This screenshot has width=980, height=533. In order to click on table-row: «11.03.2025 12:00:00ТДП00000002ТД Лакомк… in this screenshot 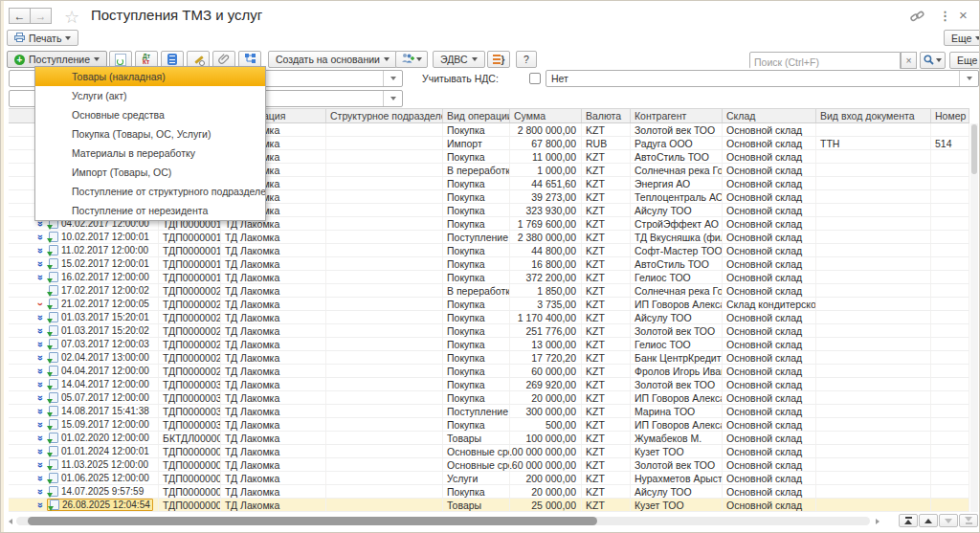, I will do `click(489, 465)`.